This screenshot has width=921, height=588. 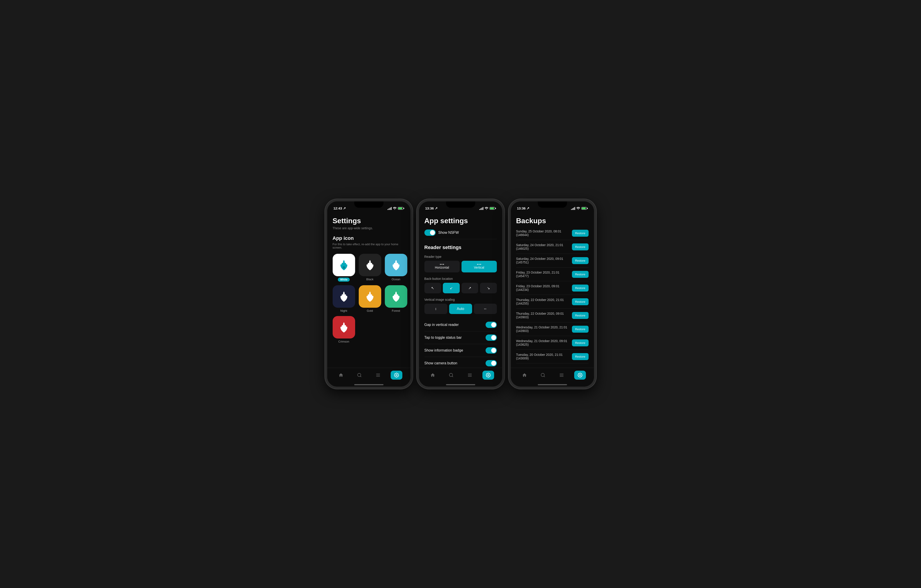 I want to click on nsfw-toggle, so click(x=430, y=232).